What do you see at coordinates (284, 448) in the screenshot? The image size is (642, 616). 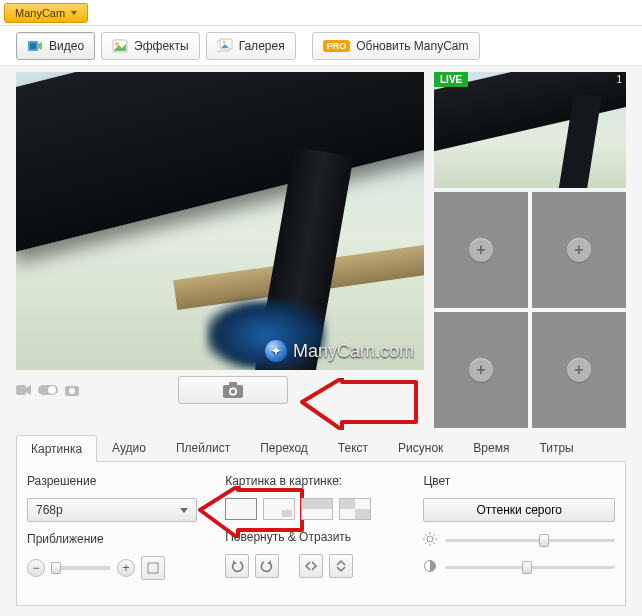 I see `settings-tab-transition: Переход` at bounding box center [284, 448].